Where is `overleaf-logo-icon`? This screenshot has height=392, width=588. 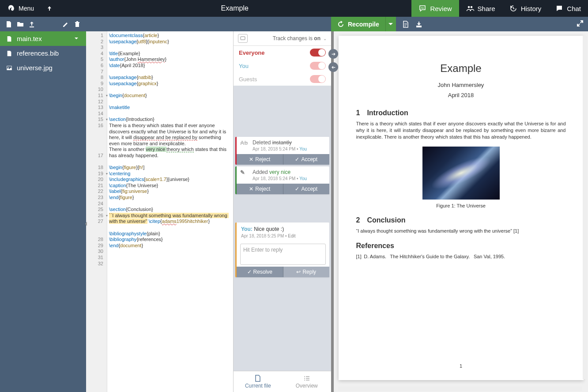 overleaf-logo-icon is located at coordinates (11, 8).